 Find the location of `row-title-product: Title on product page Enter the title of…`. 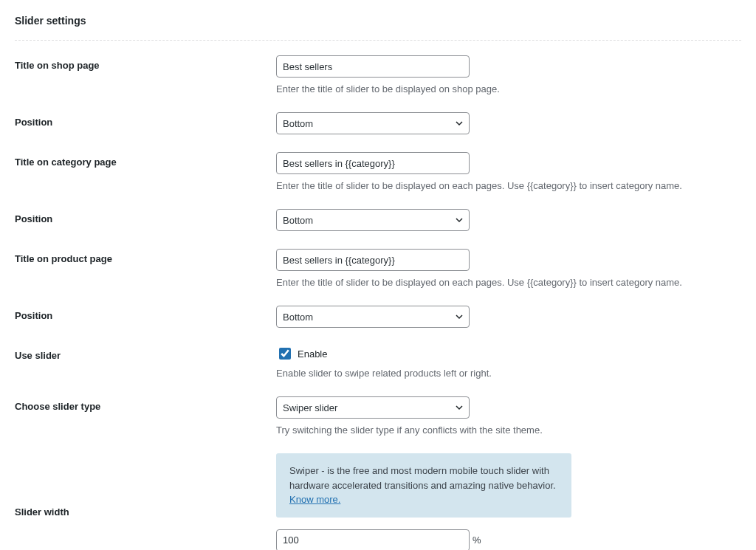

row-title-product: Title on product page Enter the title of… is located at coordinates (378, 269).